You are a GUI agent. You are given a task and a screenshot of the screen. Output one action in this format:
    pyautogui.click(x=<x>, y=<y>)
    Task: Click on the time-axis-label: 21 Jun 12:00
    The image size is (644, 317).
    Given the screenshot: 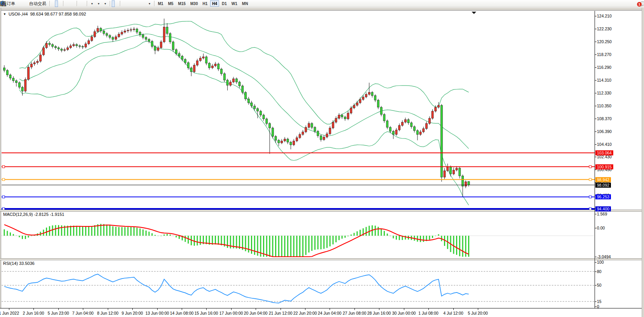 What is the action you would take?
    pyautogui.click(x=281, y=313)
    